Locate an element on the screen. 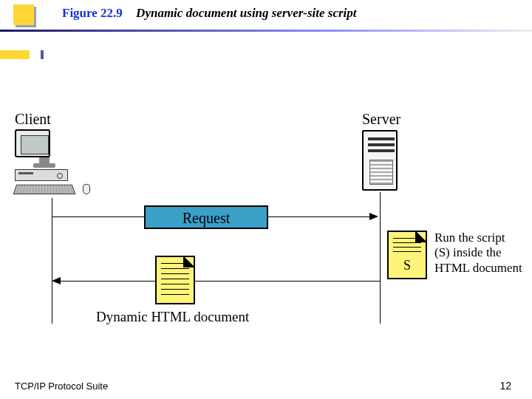  server-timeline is located at coordinates (380, 258).